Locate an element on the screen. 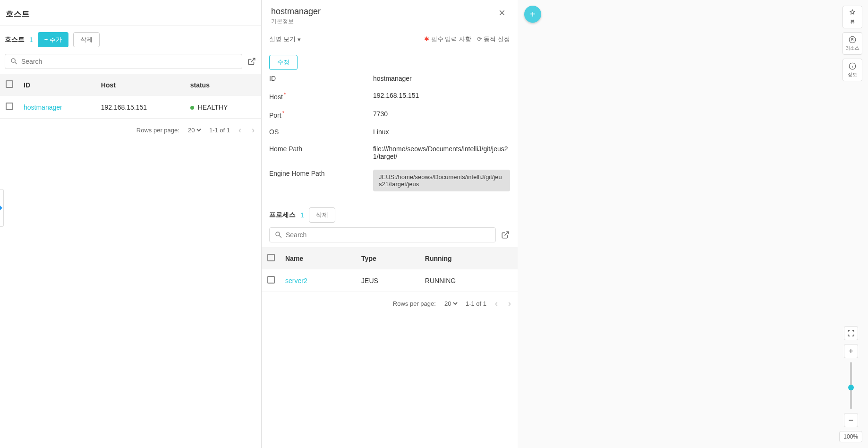  field-id-value: hostmanager is located at coordinates (442, 78).